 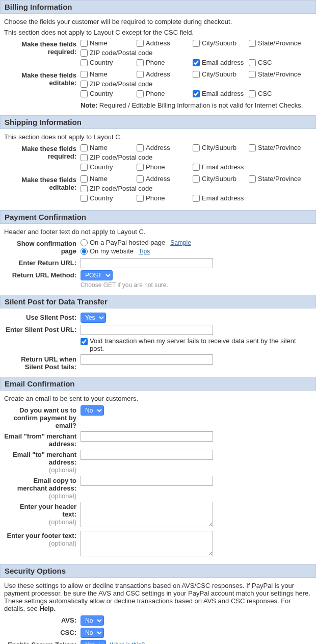 What do you see at coordinates (93, 642) in the screenshot?
I see `token-select: Yes` at bounding box center [93, 642].